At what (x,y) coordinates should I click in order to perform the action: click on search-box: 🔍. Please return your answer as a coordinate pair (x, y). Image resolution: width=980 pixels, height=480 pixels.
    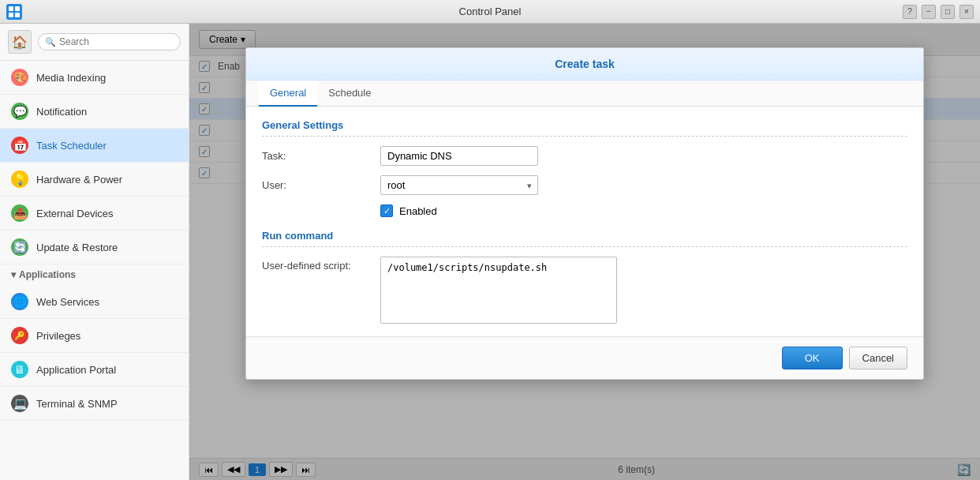
    Looking at the image, I should click on (109, 42).